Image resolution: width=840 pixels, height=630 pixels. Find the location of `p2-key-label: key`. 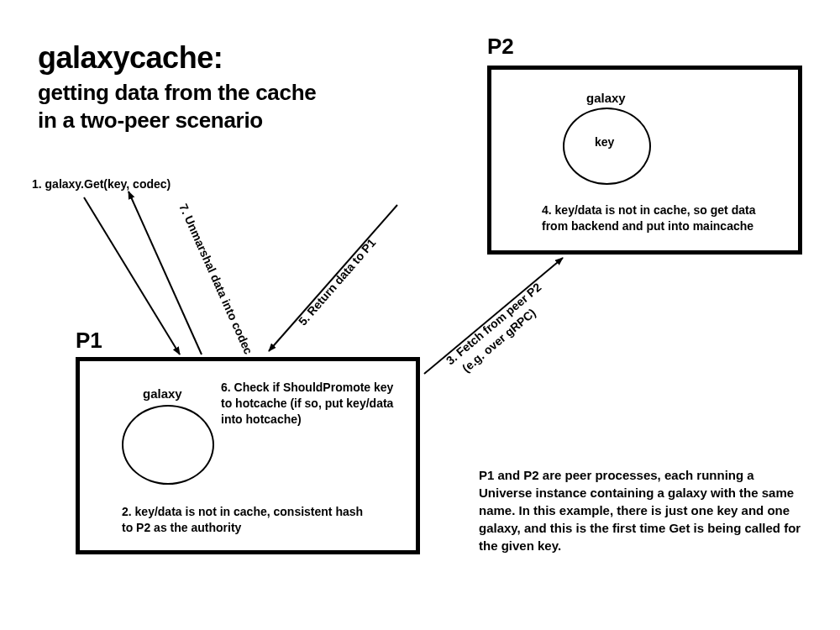

p2-key-label: key is located at coordinates (605, 142).